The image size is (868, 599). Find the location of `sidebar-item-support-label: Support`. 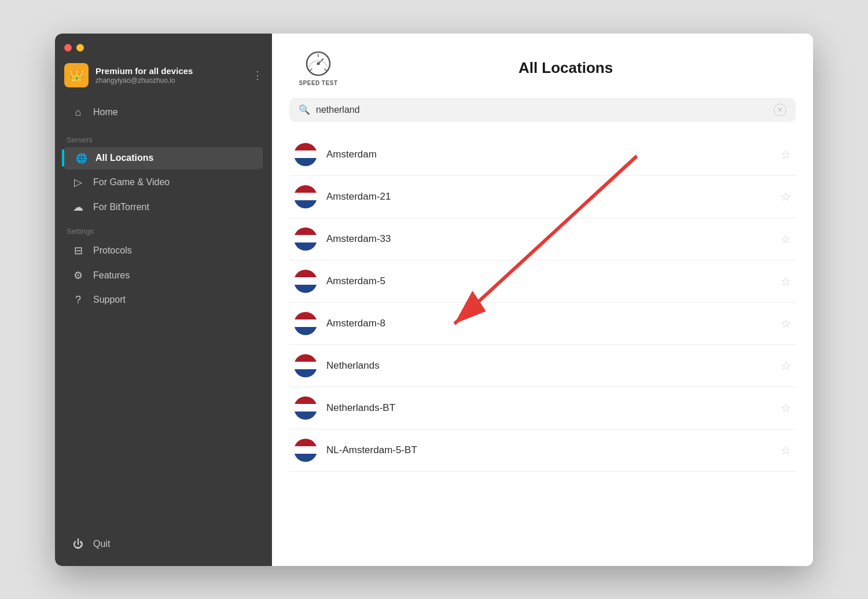

sidebar-item-support-label: Support is located at coordinates (109, 300).